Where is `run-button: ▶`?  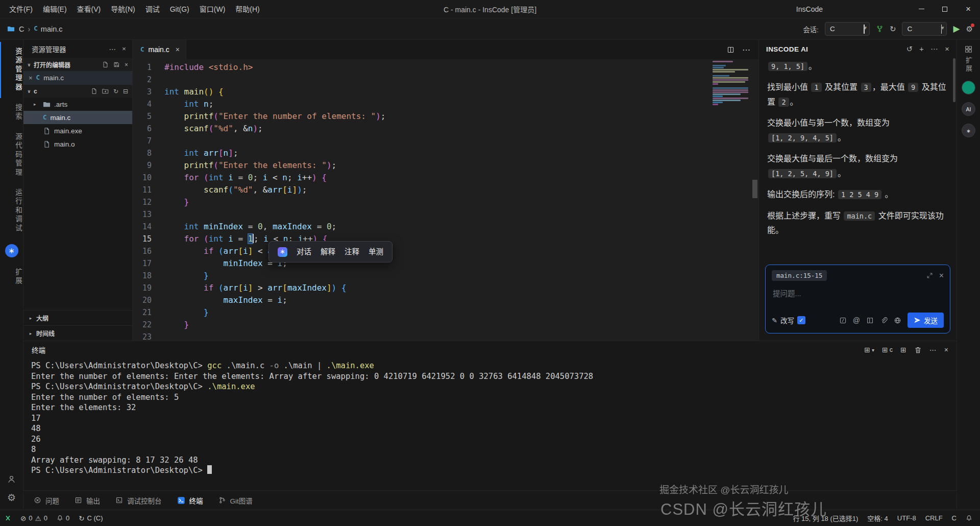
run-button: ▶ is located at coordinates (957, 29).